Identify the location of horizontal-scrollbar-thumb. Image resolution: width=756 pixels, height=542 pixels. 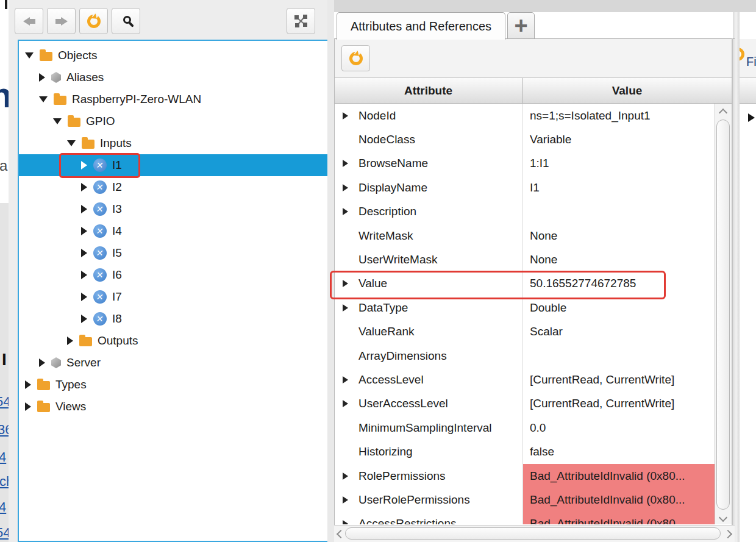
(533, 533).